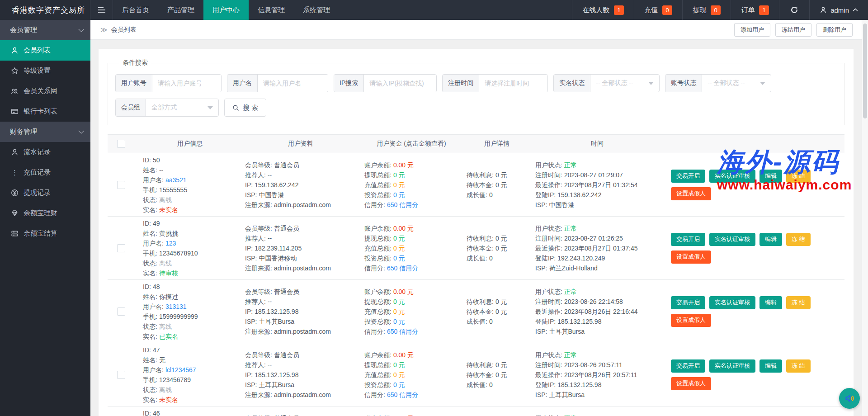 Image resolution: width=868 pixels, height=416 pixels. What do you see at coordinates (182, 108) in the screenshot?
I see `member-group-select: 全部方式` at bounding box center [182, 108].